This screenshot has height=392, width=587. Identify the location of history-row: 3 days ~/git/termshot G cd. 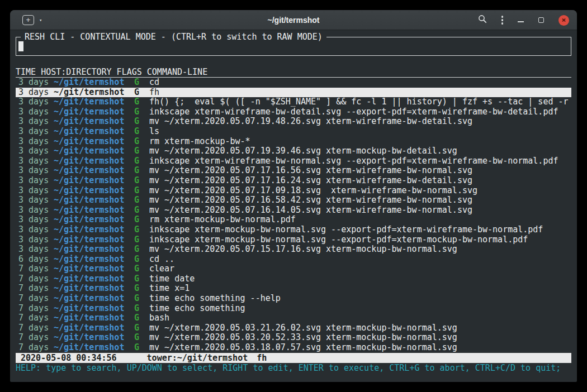
(294, 83).